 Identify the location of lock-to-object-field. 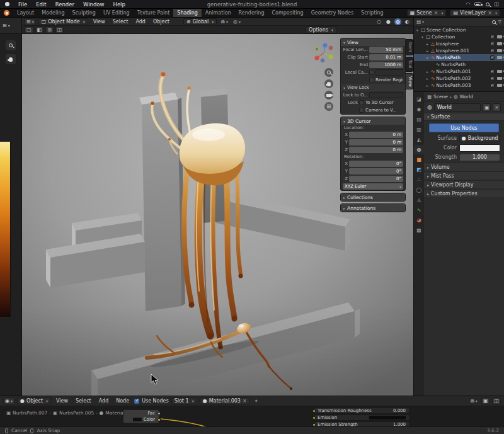
(386, 95).